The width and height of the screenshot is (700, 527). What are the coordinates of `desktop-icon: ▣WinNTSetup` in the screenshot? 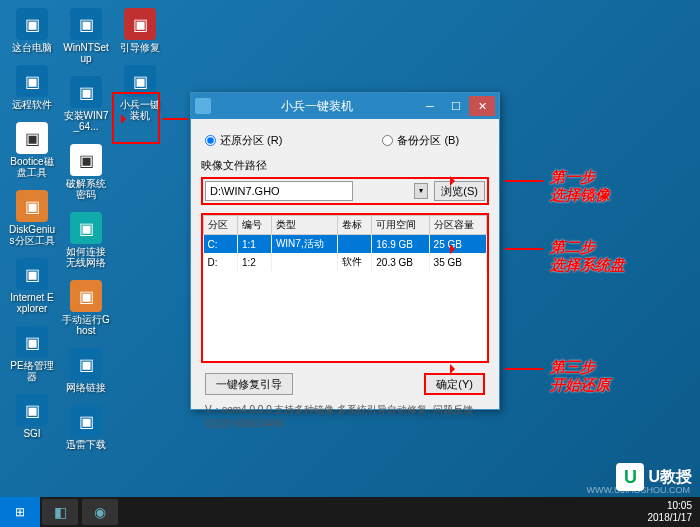 It's located at (86, 36).